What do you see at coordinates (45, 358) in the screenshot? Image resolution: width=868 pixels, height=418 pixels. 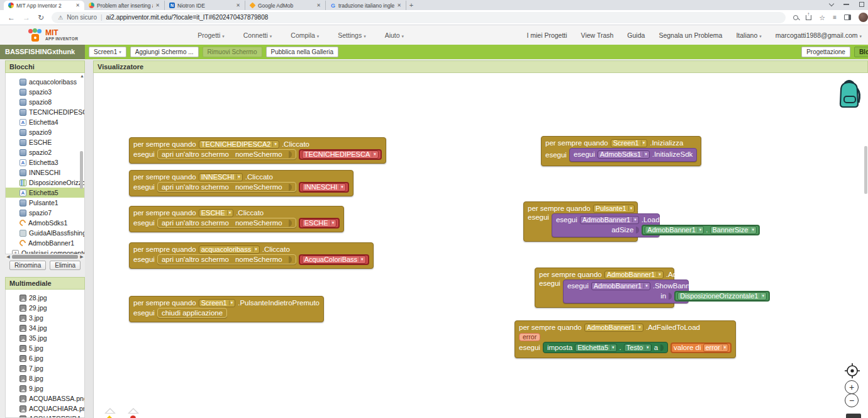 I see `media-item: 6.jpg` at bounding box center [45, 358].